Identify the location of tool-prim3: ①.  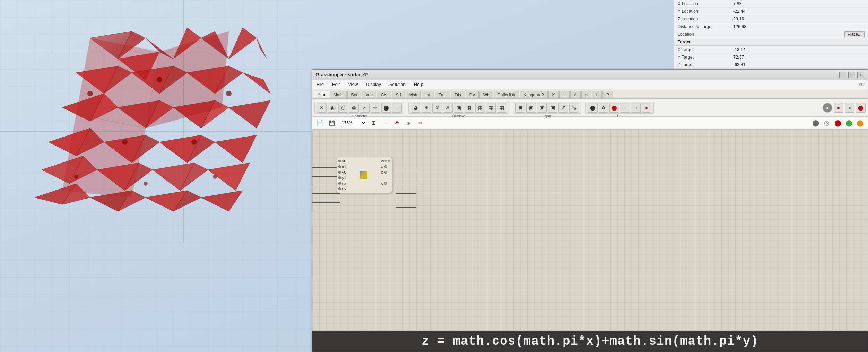
(437, 108).